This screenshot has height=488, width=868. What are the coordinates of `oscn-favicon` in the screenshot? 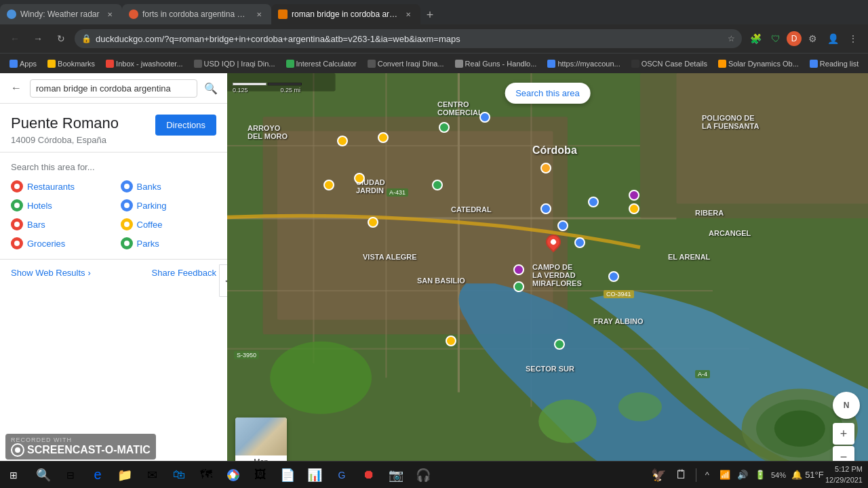 It's located at (635, 64).